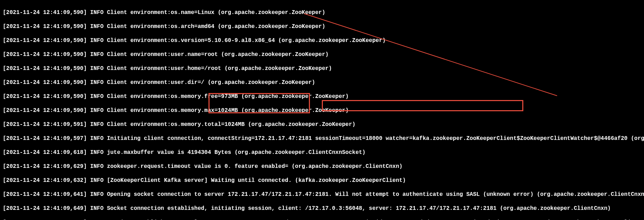 The image size is (644, 220). What do you see at coordinates (322, 180) in the screenshot?
I see `log-line: [2021-11-24 12:41:09,632] INFO [ZooKeepe…` at bounding box center [322, 180].